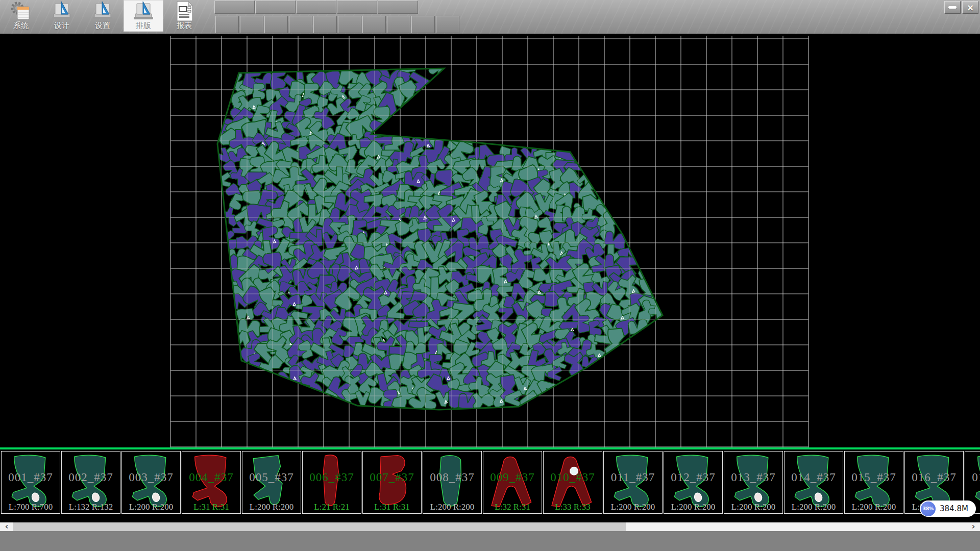 This screenshot has height=551, width=980. I want to click on tool-item-全割-3, so click(301, 24).